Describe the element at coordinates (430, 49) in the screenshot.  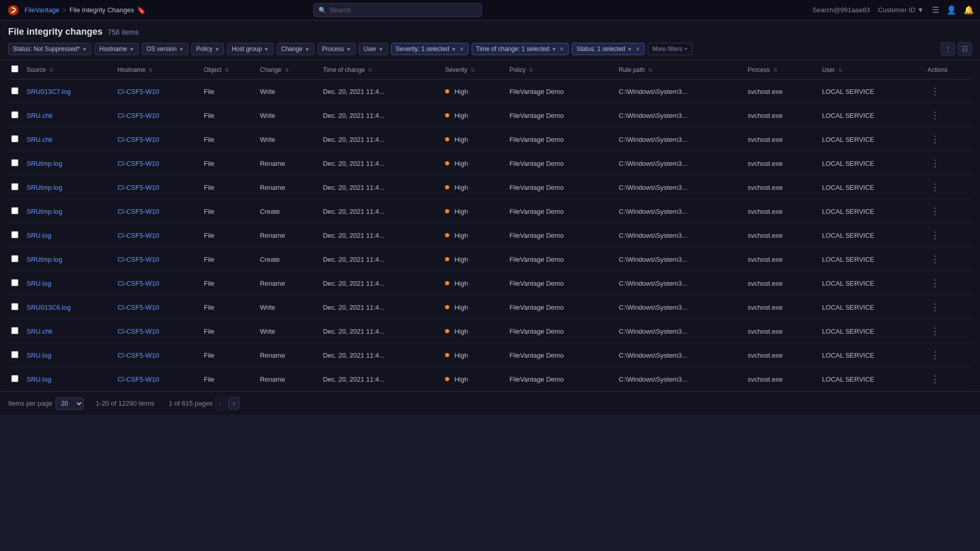
I see `filter-chip-8: Severity: 1 selected ▼ ✕` at that location.